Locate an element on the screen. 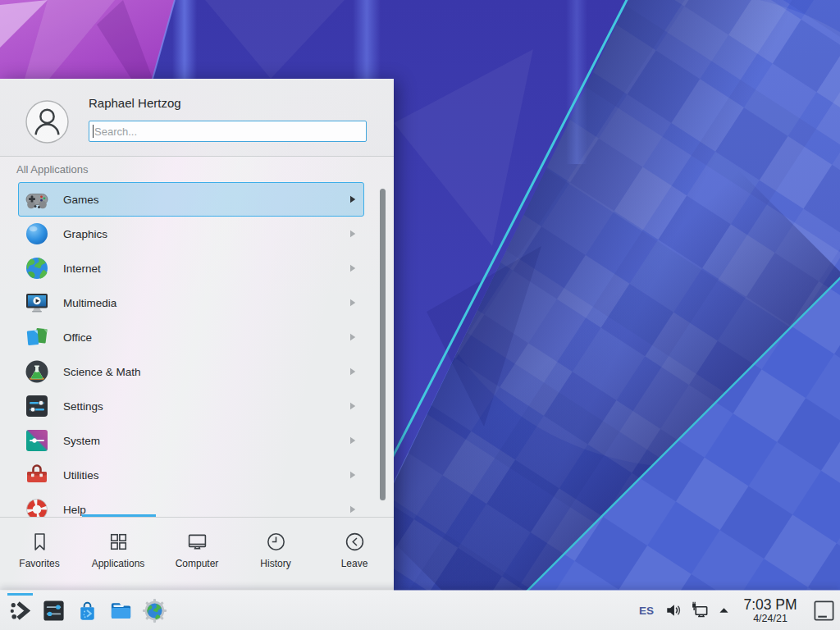 The width and height of the screenshot is (840, 630). active-tab-indicator is located at coordinates (119, 515).